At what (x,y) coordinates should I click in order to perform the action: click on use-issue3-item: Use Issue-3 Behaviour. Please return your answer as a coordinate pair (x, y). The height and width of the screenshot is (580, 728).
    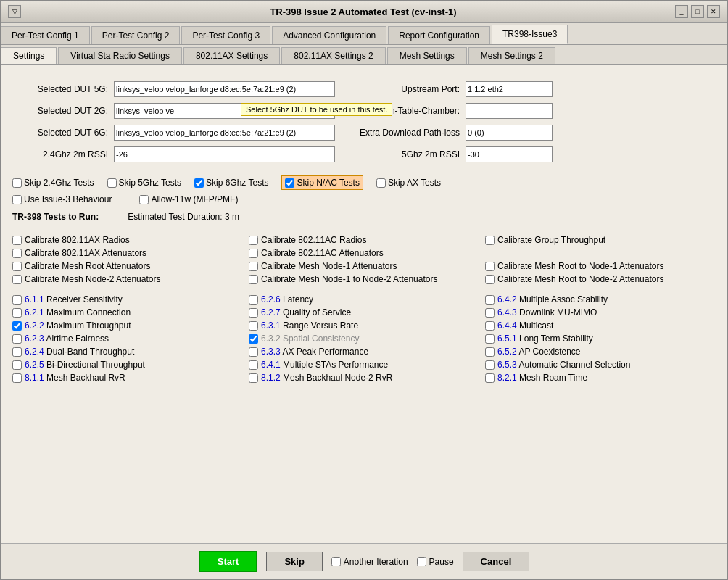
    Looking at the image, I should click on (62, 199).